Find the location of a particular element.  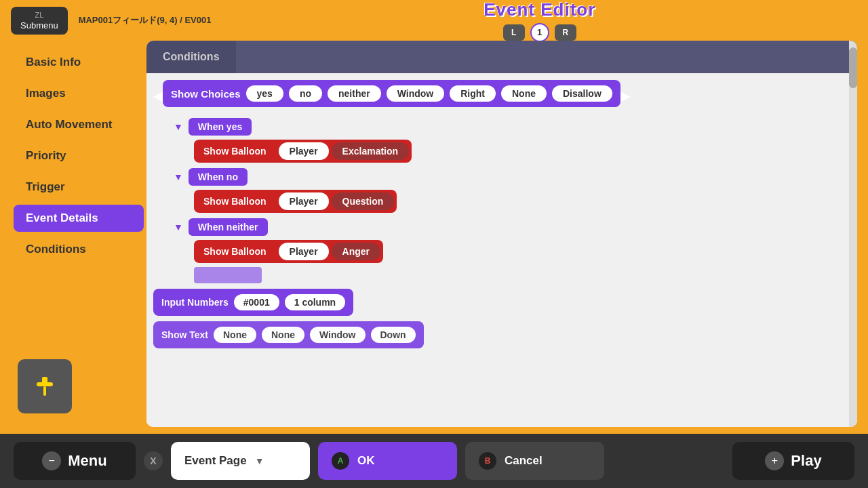

show-balloon-yes-block: Show Balloon Player Exclamation is located at coordinates (302, 151).